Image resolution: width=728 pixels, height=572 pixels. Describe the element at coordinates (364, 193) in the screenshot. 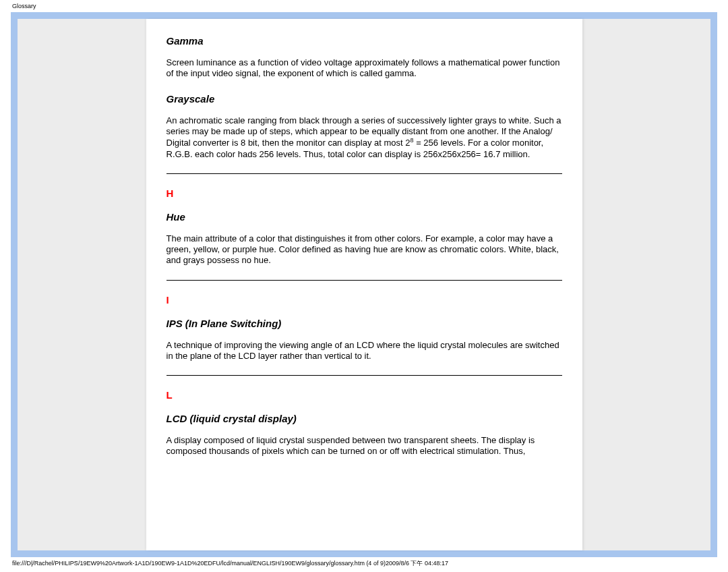

I see `letter-h: H` at that location.